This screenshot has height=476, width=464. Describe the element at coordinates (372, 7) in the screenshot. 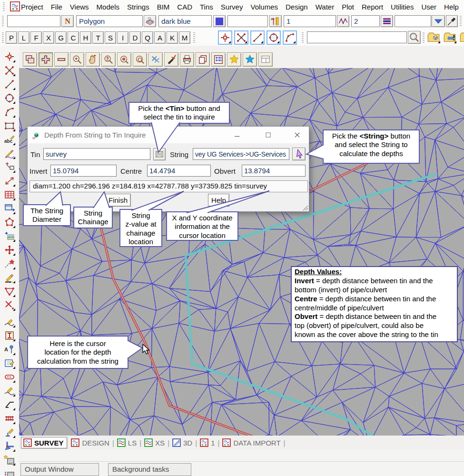

I see `menu-report: Report` at that location.